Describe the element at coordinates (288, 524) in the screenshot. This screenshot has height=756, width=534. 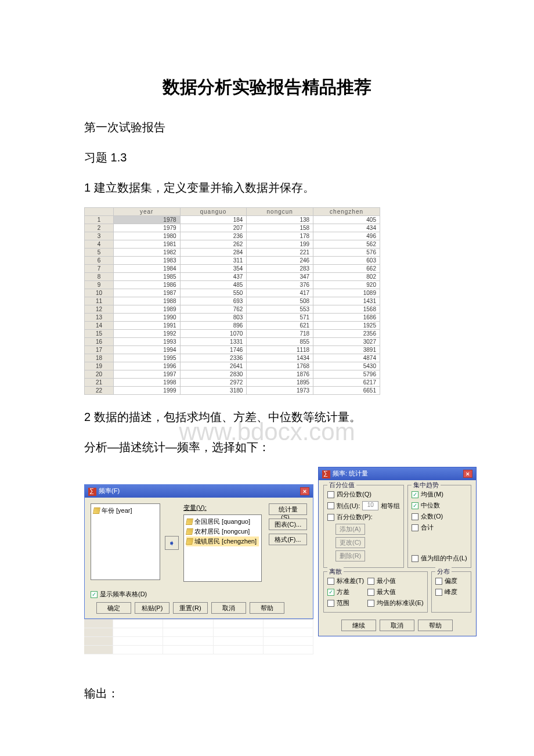
I see `charts-button: 图表(C)...` at that location.